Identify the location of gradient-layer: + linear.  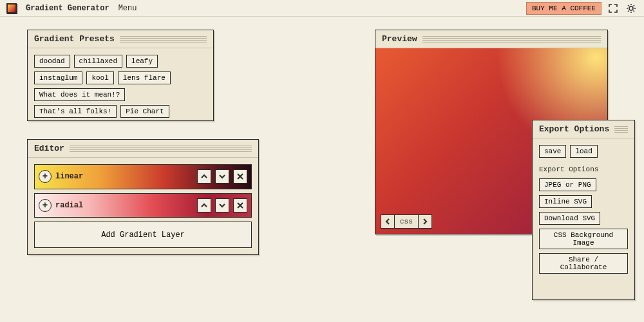
(143, 176).